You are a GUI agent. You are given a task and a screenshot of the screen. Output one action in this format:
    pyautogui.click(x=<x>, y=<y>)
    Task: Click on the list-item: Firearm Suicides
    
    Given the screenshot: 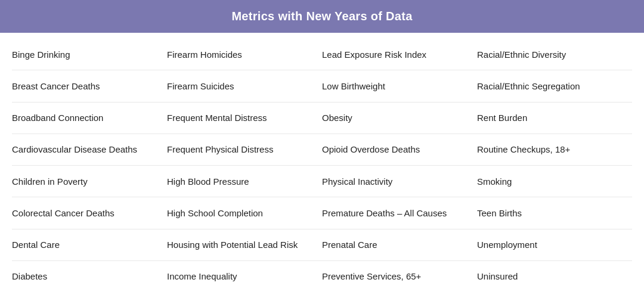 What is the action you would take?
    pyautogui.click(x=244, y=86)
    